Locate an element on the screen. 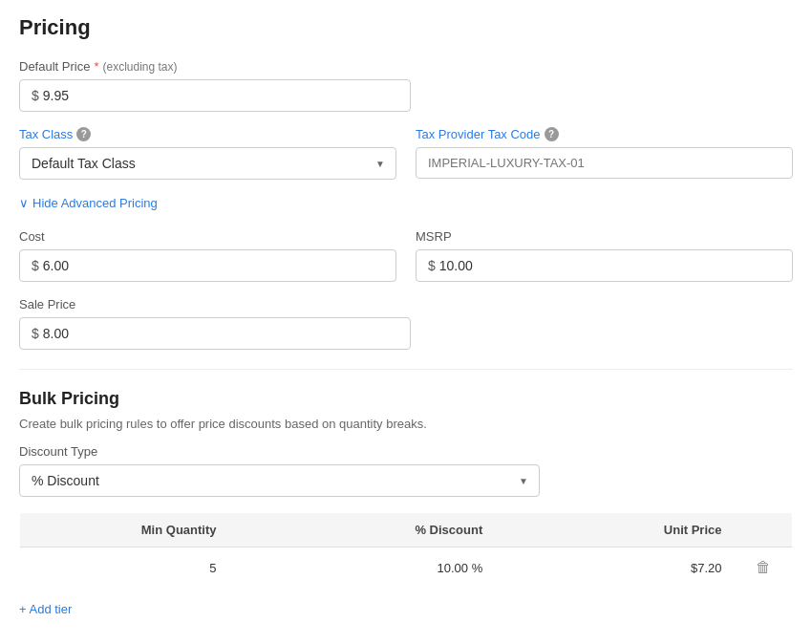 The height and width of the screenshot is (644, 812). delete-row-button: 🗑 is located at coordinates (763, 568).